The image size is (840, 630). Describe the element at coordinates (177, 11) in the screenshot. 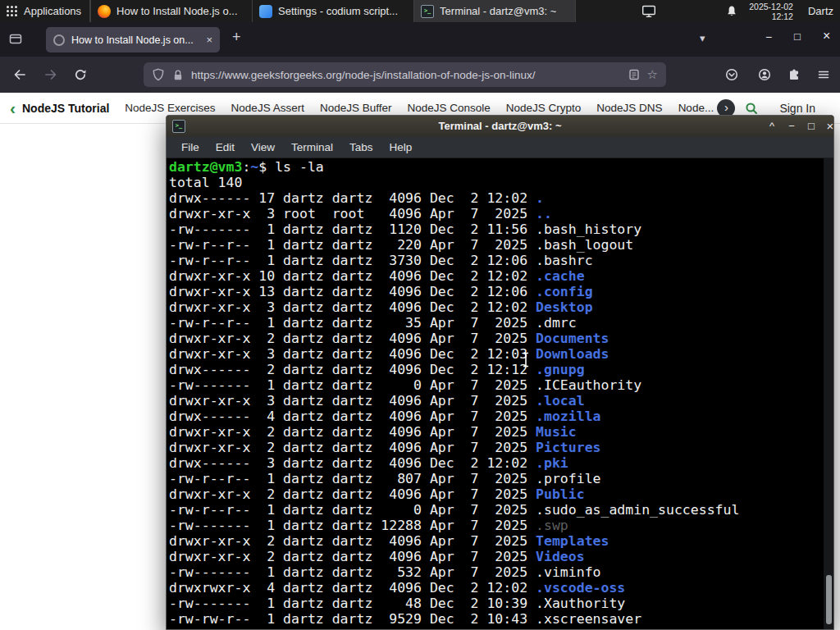

I see `taskbar-button-title: How to Install Node.js o...` at that location.